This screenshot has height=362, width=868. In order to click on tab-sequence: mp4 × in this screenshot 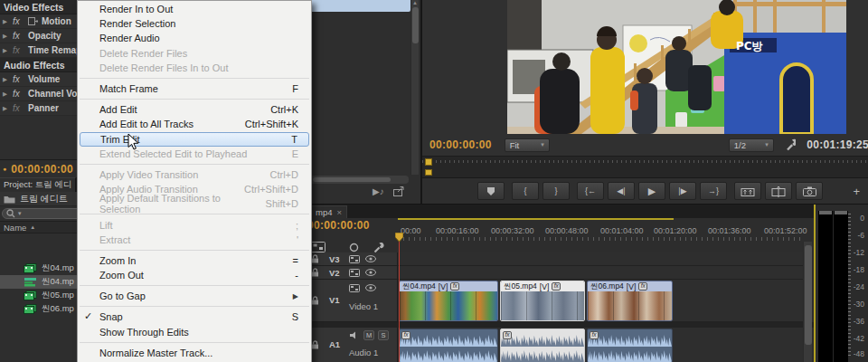, I will do `click(329, 212)`.